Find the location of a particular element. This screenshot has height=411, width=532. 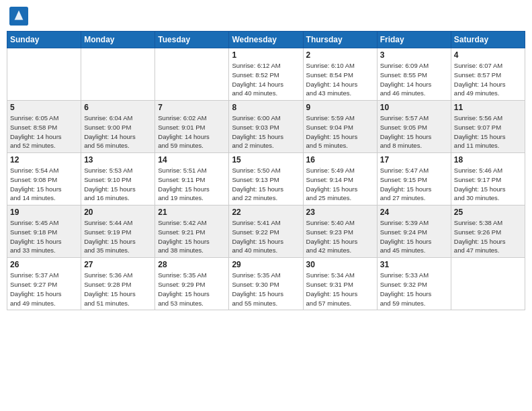

calendar-day-cell: 30Sunrise: 5:34 AM Sunset: 9:31 PM Dayli… is located at coordinates (340, 284).